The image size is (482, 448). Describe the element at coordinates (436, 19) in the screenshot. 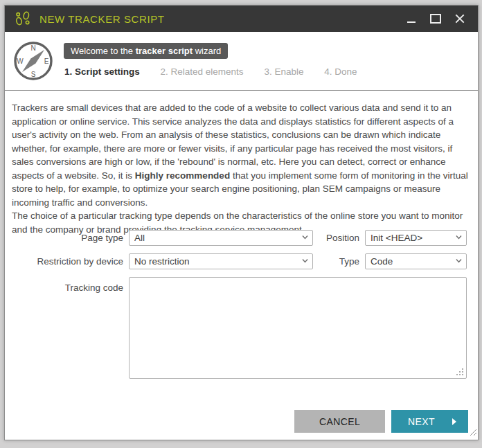

I see `maximize-icon` at that location.